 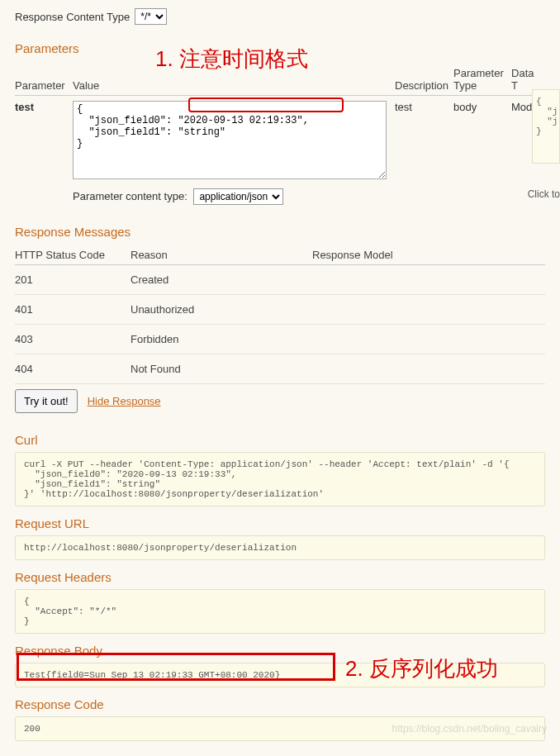 What do you see at coordinates (234, 78) in the screenshot?
I see `col-value: Value` at bounding box center [234, 78].